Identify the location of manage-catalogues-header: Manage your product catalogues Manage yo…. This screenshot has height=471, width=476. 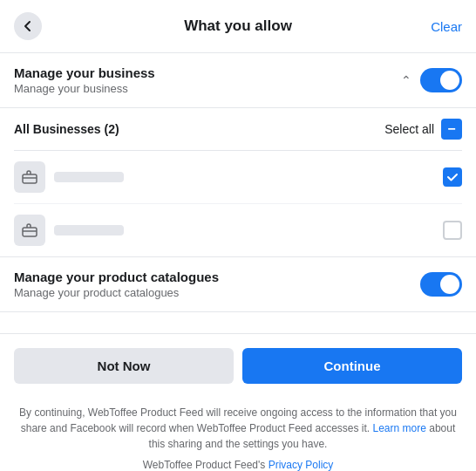
(238, 284).